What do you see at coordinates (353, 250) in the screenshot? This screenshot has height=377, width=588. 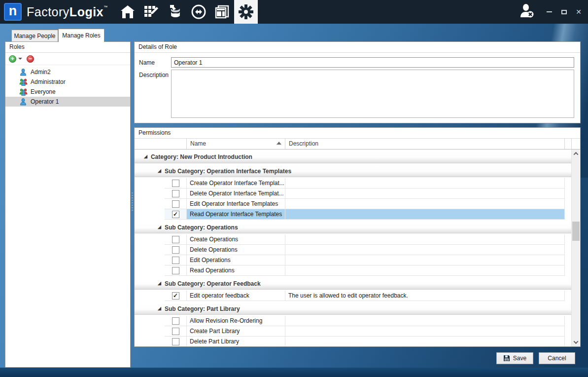 I see `permission-row: Delete Operations` at bounding box center [353, 250].